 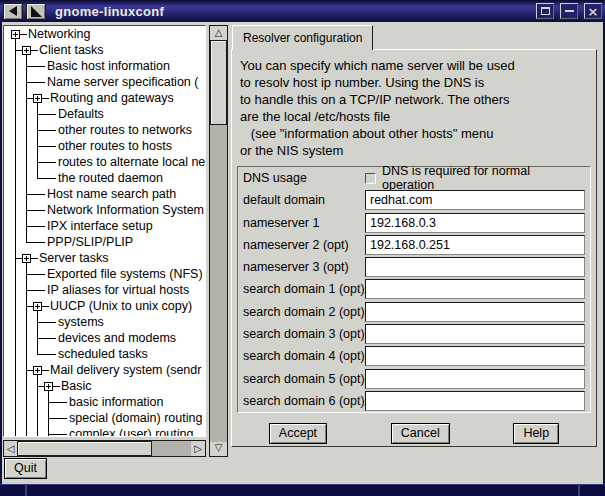 What do you see at coordinates (104, 130) in the screenshot?
I see `tree-item: other routes to networks` at bounding box center [104, 130].